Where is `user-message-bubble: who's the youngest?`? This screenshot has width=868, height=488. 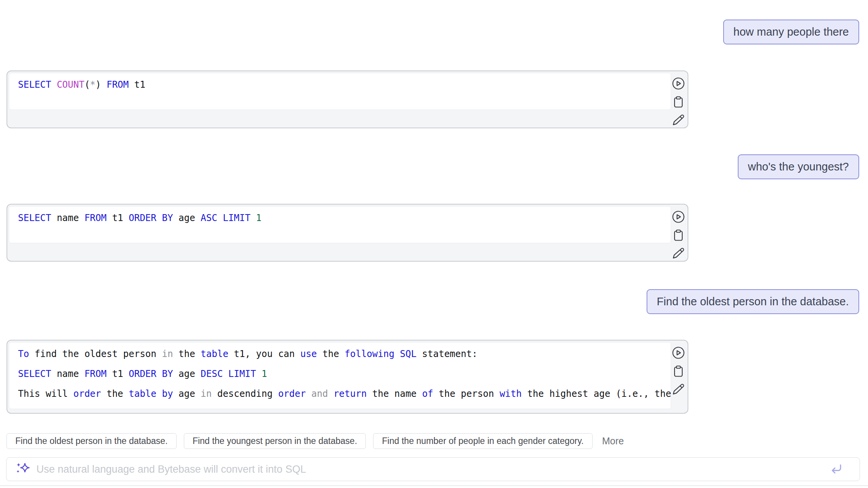 user-message-bubble: who's the youngest? is located at coordinates (799, 167).